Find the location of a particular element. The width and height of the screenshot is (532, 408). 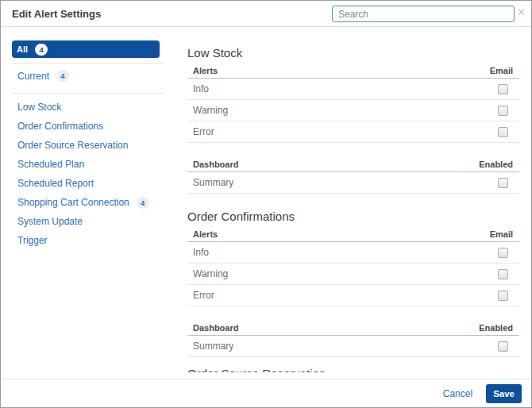

order-confirmations-error-email-checkbox is located at coordinates (503, 295).